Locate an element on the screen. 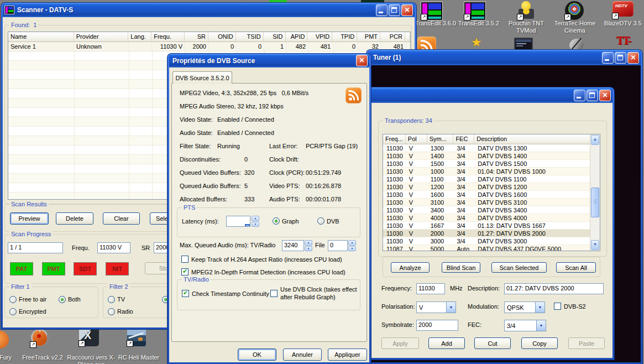 Image resolution: width=644 pixels, height=364 pixels. delete-button: Delete is located at coordinates (75, 219).